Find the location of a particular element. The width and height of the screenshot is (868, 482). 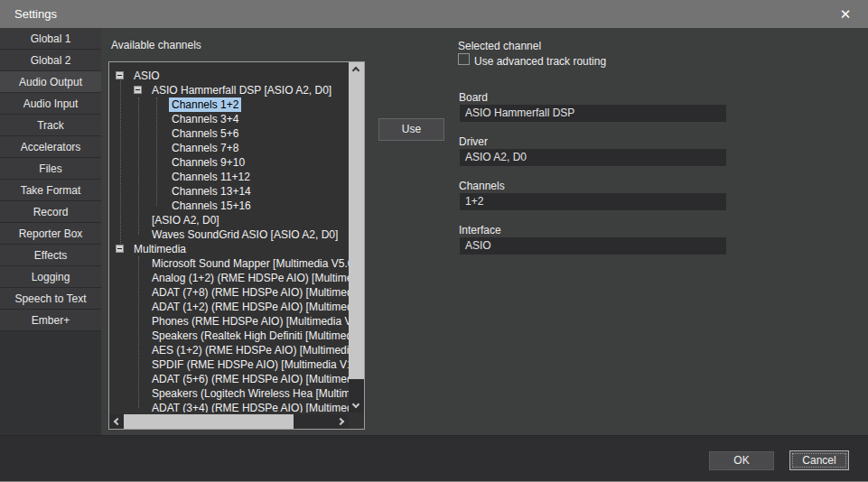

ok-button: OK is located at coordinates (742, 460).